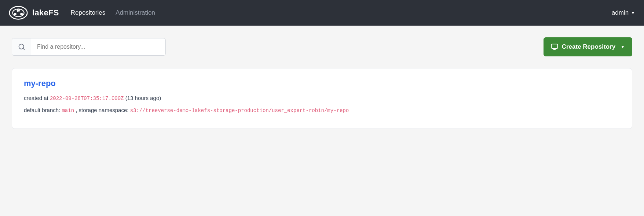 This screenshot has width=644, height=216. What do you see at coordinates (98, 47) in the screenshot?
I see `search-input` at bounding box center [98, 47].